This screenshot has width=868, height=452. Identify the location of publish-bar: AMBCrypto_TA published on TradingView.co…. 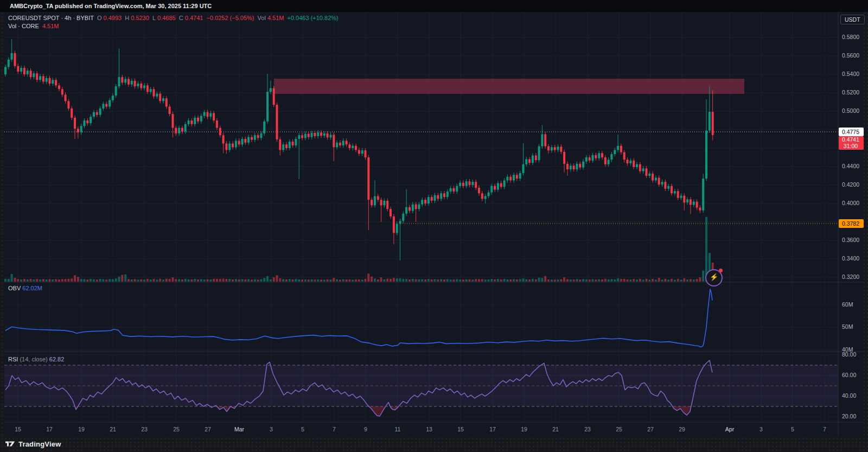
(434, 6).